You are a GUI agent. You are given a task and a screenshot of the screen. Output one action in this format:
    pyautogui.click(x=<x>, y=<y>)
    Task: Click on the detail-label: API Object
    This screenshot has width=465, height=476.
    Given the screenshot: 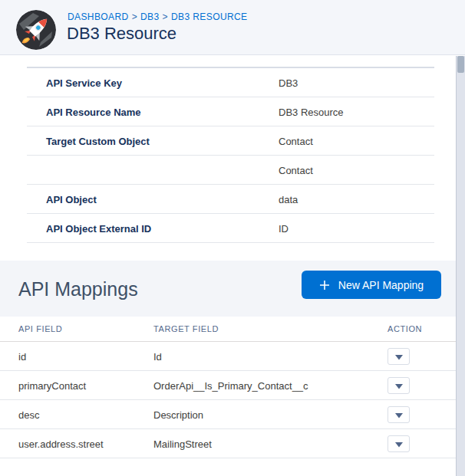 What is the action you would take?
    pyautogui.click(x=71, y=199)
    